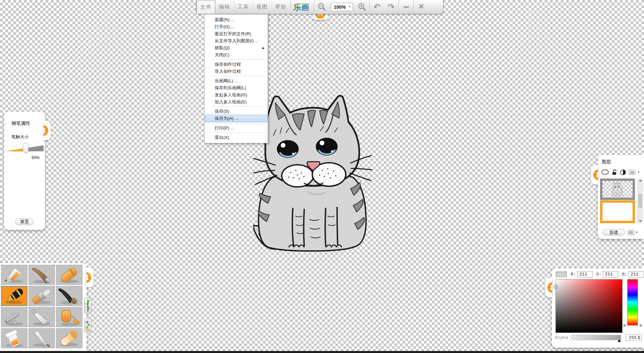 The width and height of the screenshot is (644, 353). I want to click on airbrush-icon, so click(14, 317).